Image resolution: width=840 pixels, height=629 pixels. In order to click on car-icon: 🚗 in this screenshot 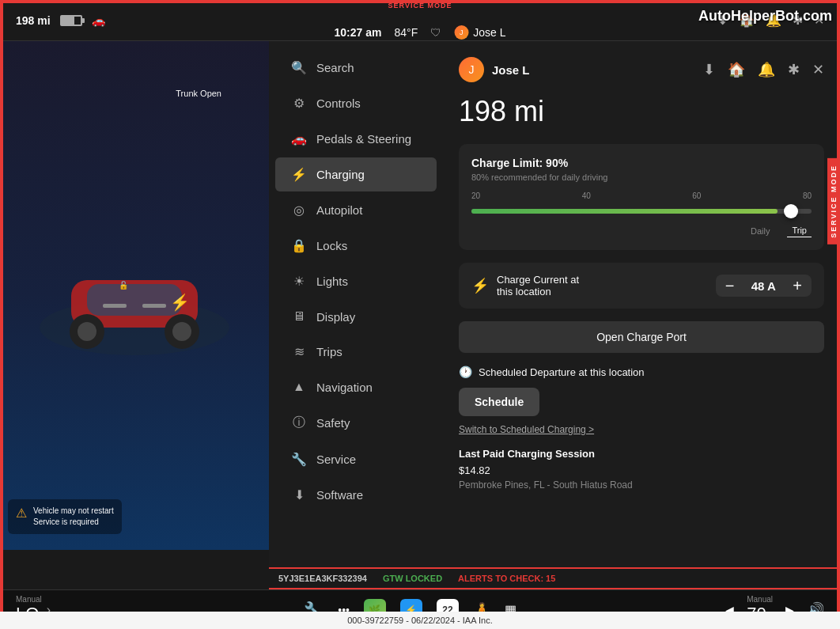, I will do `click(98, 21)`.